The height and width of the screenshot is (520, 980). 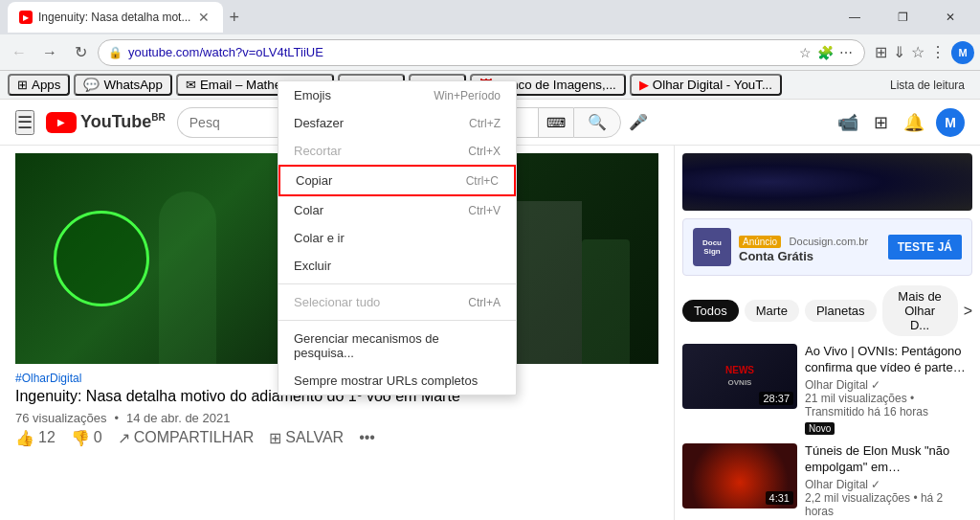 What do you see at coordinates (827, 247) in the screenshot?
I see `sidebar-ad: DocuSign Anúncio Docusign.com.br Conta G…` at bounding box center [827, 247].